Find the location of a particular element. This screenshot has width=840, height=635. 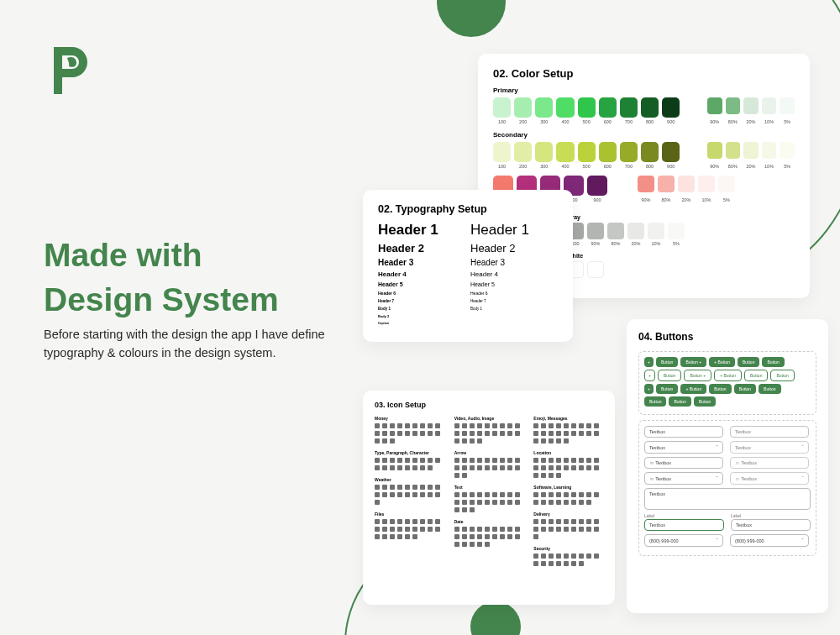

type-row: Header 1Header 1 is located at coordinates (468, 230).